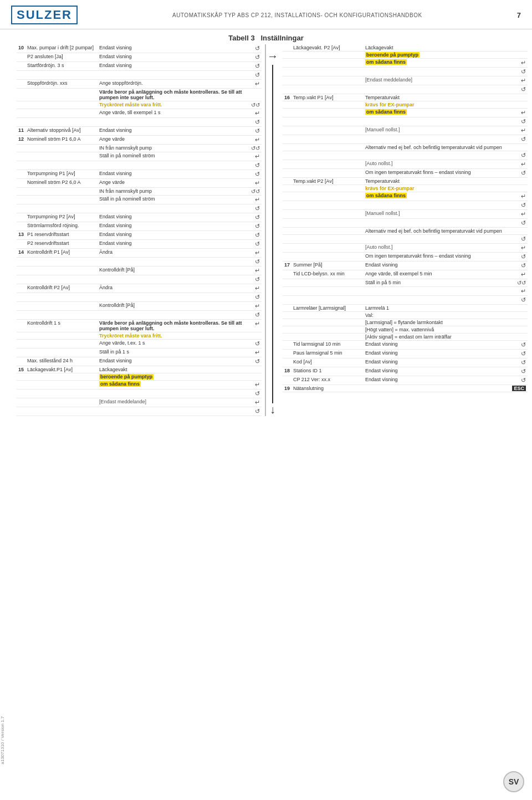  What do you see at coordinates (405, 308) in the screenshot?
I see `table-row: Larmreläer [Larmsignal]Larmrelä 1` at bounding box center [405, 308].